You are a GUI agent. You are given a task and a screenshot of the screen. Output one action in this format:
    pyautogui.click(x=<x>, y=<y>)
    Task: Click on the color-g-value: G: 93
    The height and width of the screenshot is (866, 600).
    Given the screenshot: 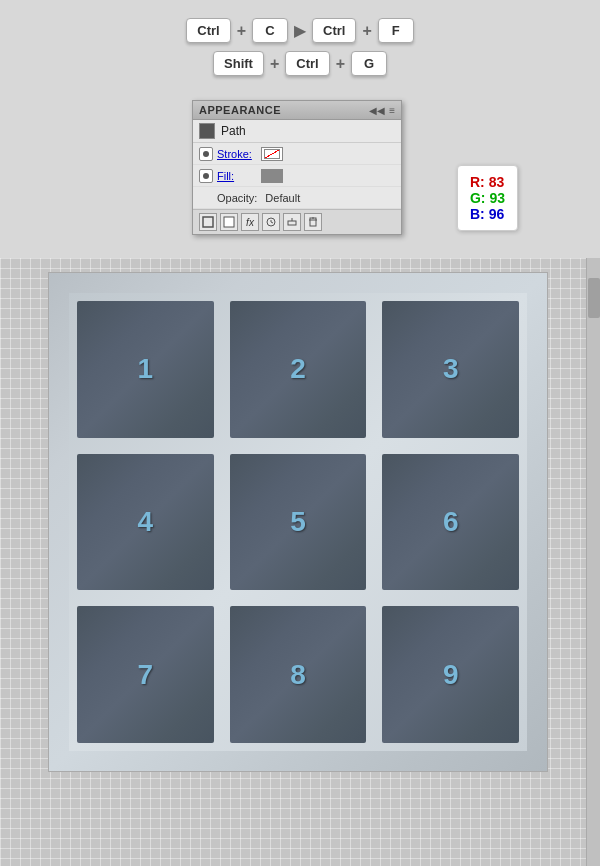 What is the action you would take?
    pyautogui.click(x=488, y=198)
    